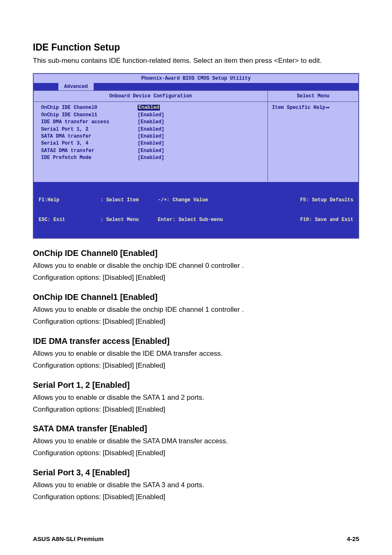 This screenshot has height=555, width=392. Describe the element at coordinates (69, 200) in the screenshot. I see `bios-footer-f1: F1:Help` at that location.